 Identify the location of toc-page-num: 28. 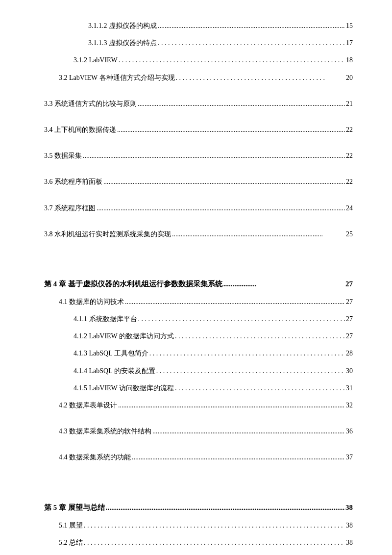
(349, 353).